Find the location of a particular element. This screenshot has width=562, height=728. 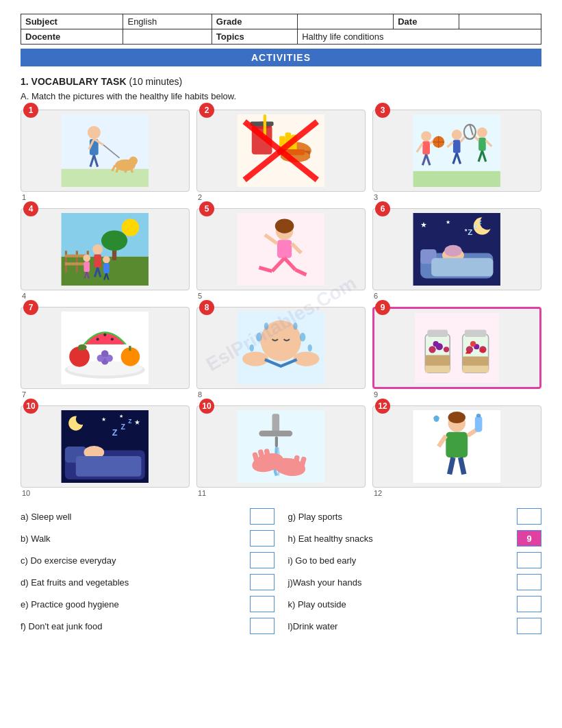

match-box-f is located at coordinates (262, 626).